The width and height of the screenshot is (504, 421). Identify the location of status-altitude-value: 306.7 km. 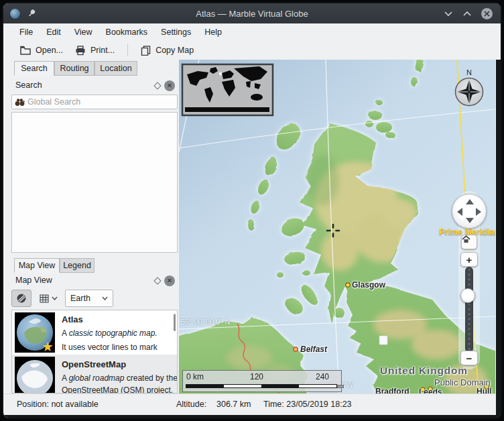
(233, 404).